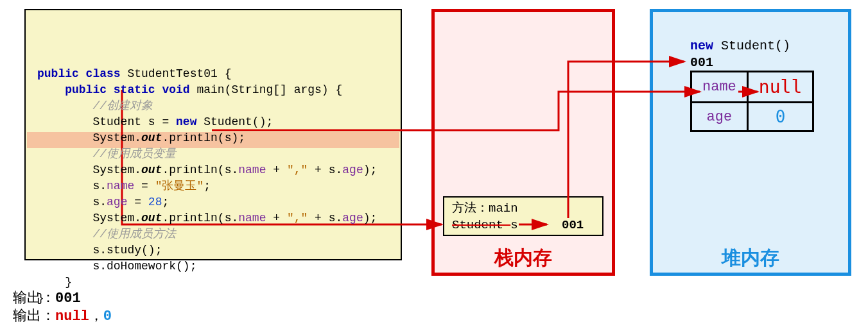  Describe the element at coordinates (720, 117) in the screenshot. I see `field-age-label: age` at that location.